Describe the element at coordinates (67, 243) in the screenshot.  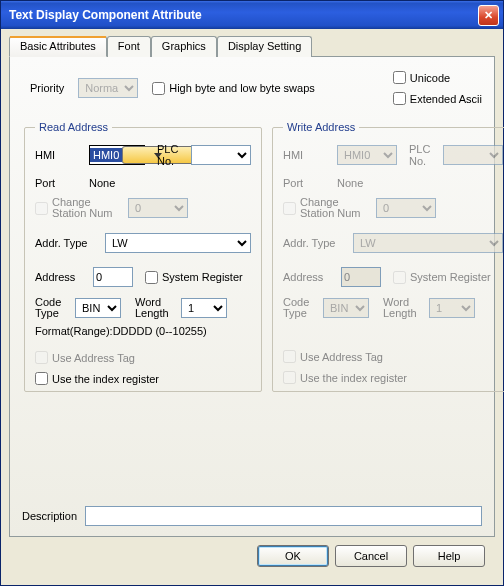
I see `read-addr-type-label: Addr. Type` at that location.